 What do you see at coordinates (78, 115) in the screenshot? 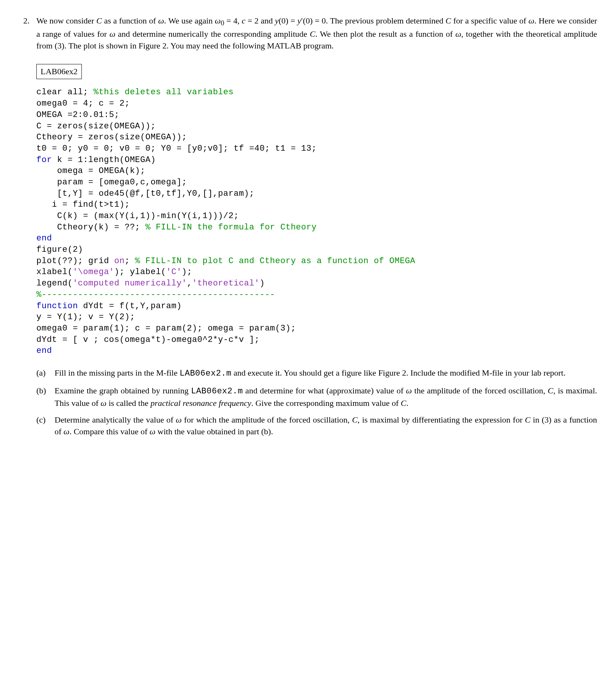
I see `code-line: OMEGA =2:0.01:5;` at bounding box center [78, 115].